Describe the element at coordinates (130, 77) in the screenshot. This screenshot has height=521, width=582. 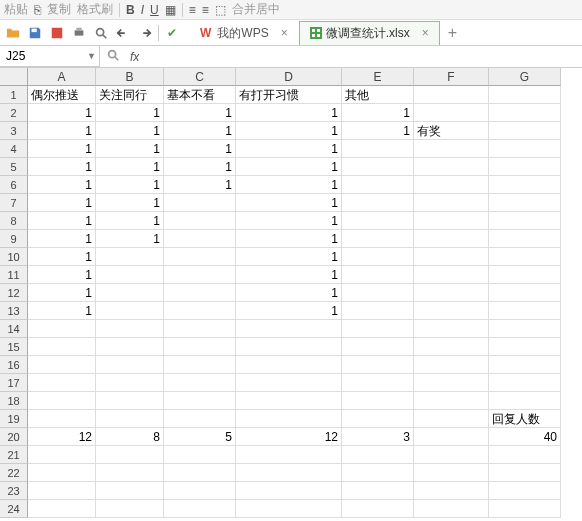
I see `column-header: B` at that location.